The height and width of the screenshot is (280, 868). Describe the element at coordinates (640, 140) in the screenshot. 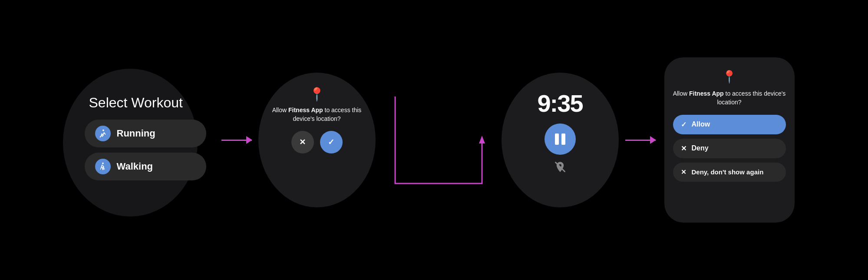

I see `arrow2` at that location.